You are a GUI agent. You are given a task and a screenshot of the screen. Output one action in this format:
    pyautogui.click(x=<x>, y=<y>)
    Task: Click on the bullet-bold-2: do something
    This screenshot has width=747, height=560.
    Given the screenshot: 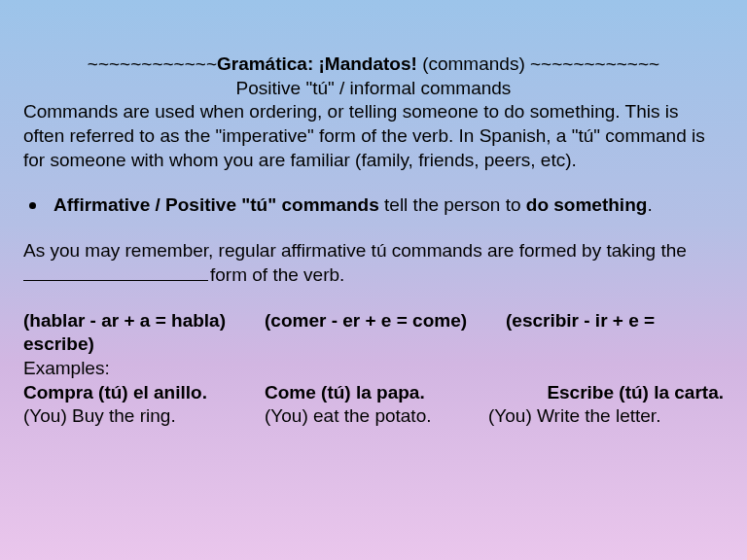 What is the action you would take?
    pyautogui.click(x=587, y=204)
    